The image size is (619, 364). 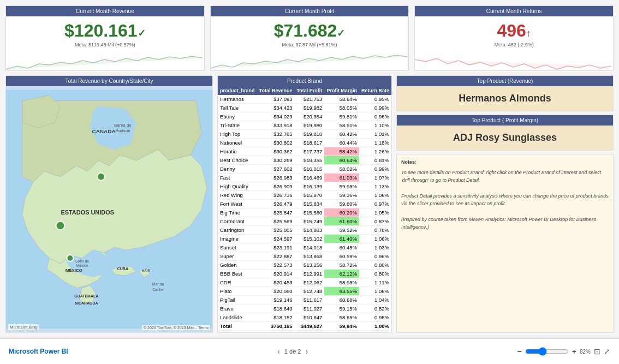 What do you see at coordinates (276, 300) in the screenshot?
I see `cell-revenue: $19,146` at bounding box center [276, 300].